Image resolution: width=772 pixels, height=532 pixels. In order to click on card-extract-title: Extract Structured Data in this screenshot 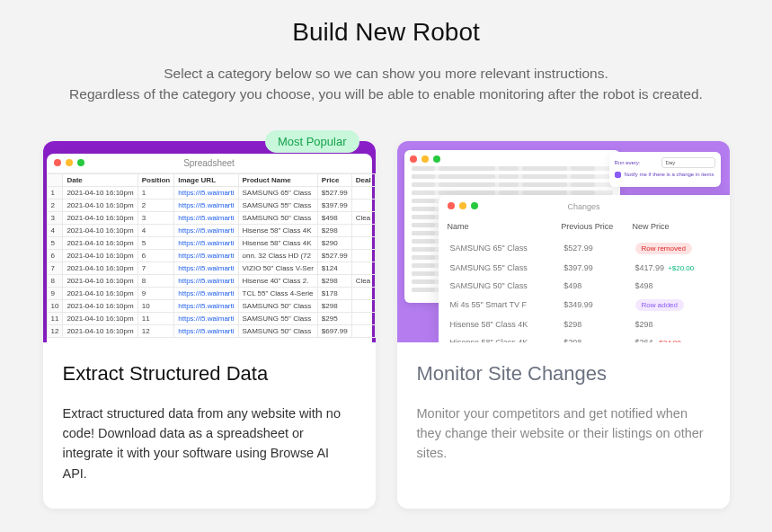, I will do `click(209, 374)`.